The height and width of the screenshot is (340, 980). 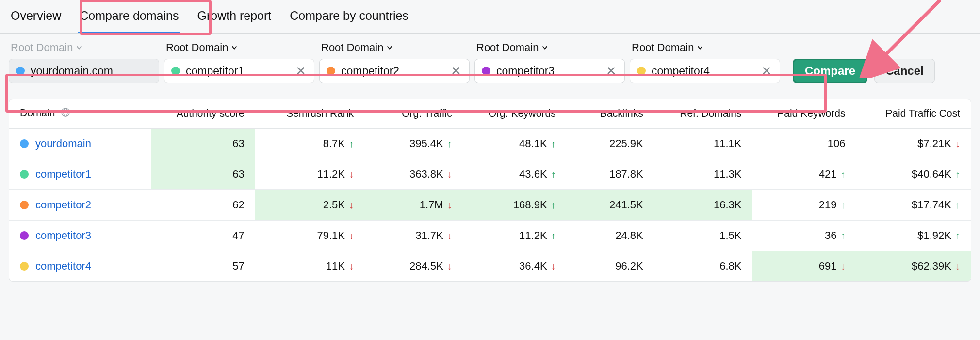 I want to click on col-backlinks: Backlinks, so click(x=610, y=114).